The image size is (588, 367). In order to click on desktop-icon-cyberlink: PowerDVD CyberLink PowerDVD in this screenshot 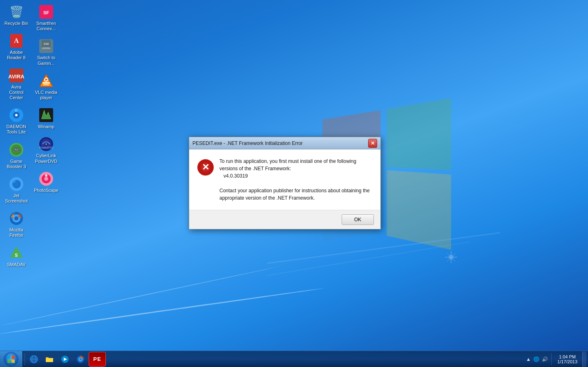, I will do `click(46, 150)`.